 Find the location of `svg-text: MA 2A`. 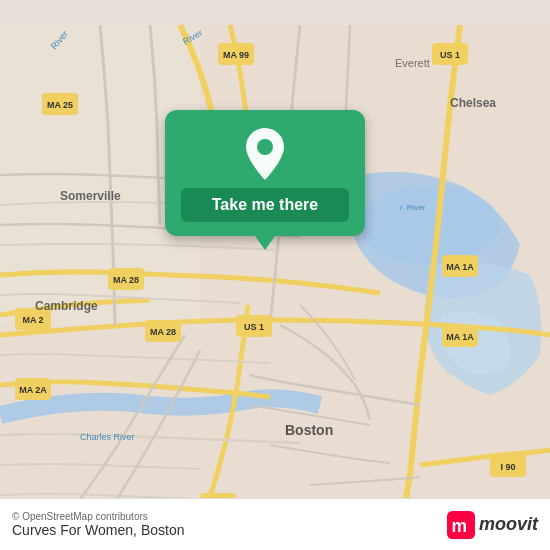

svg-text: MA 2A is located at coordinates (33, 390).